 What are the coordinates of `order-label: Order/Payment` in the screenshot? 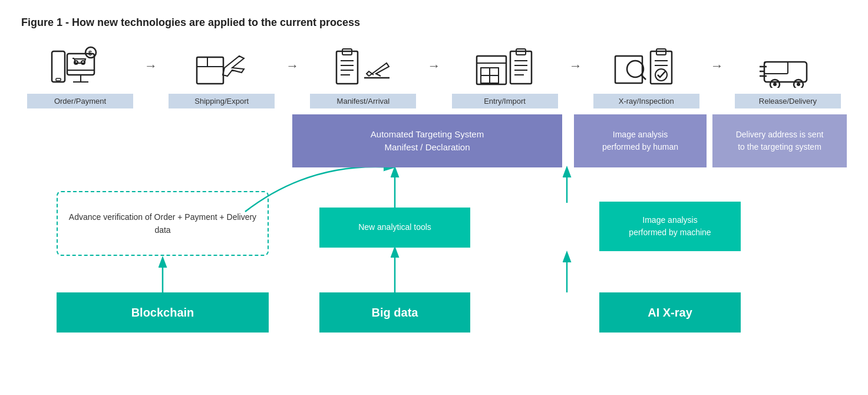 It's located at (80, 101).